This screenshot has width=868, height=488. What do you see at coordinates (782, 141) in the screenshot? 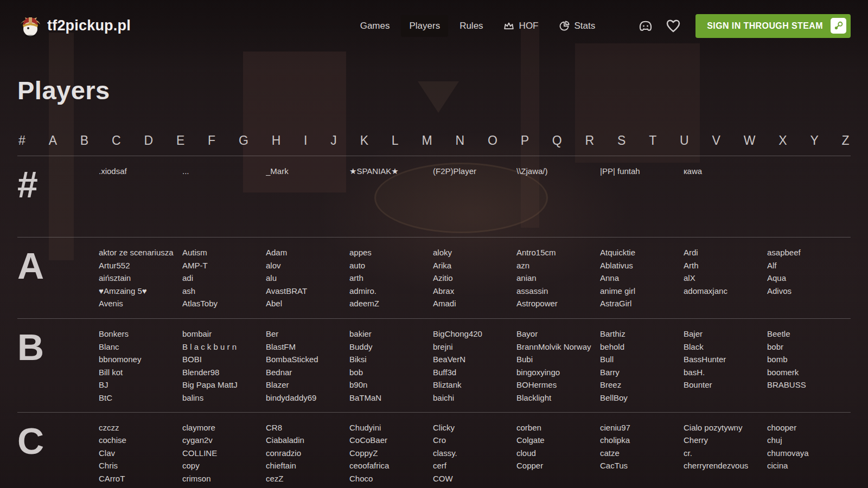
I see `alphabet-letter-x: X` at bounding box center [782, 141].